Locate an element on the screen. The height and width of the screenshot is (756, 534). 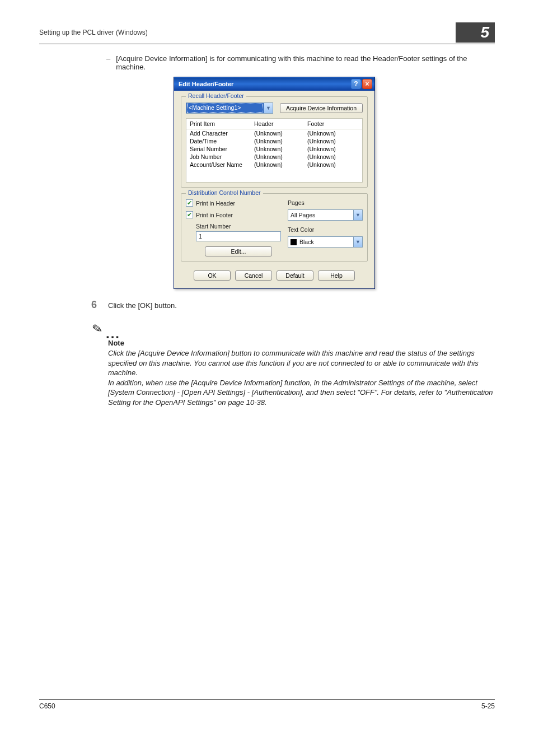
table-row: Serial Number (Unknown) (Unknown) is located at coordinates (274, 149).